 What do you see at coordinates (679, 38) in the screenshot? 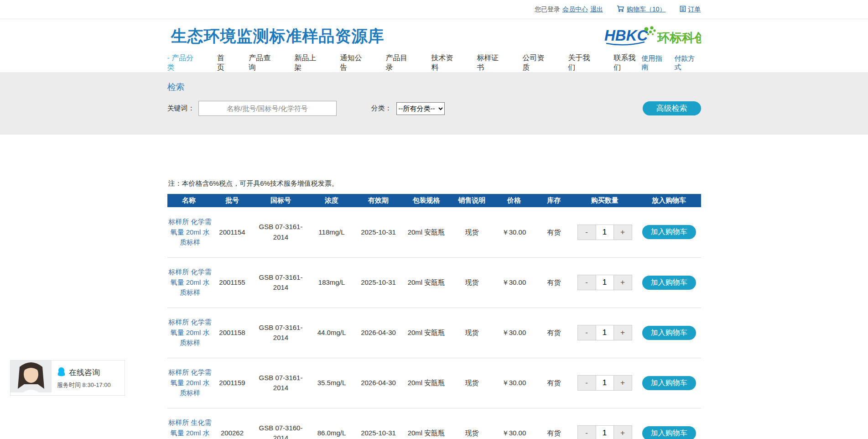
I see `brand-name-text: 环标科创` at bounding box center [679, 38].